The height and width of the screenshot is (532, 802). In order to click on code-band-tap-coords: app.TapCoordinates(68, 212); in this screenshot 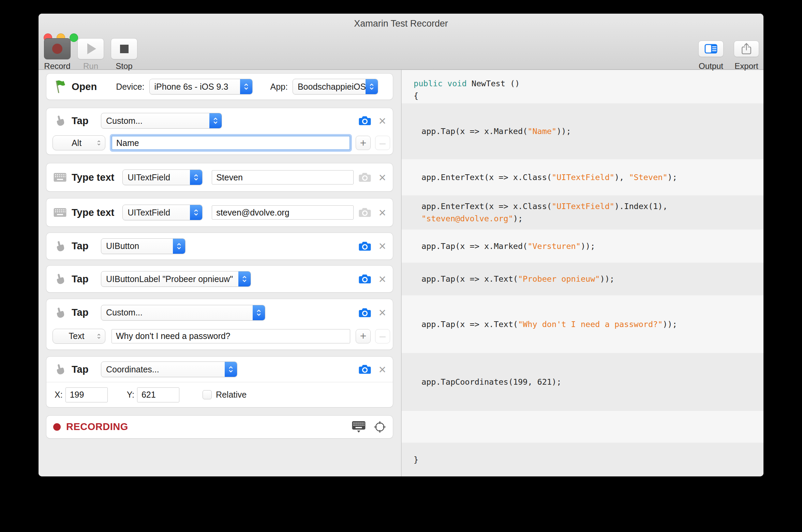, I will do `click(582, 382)`.